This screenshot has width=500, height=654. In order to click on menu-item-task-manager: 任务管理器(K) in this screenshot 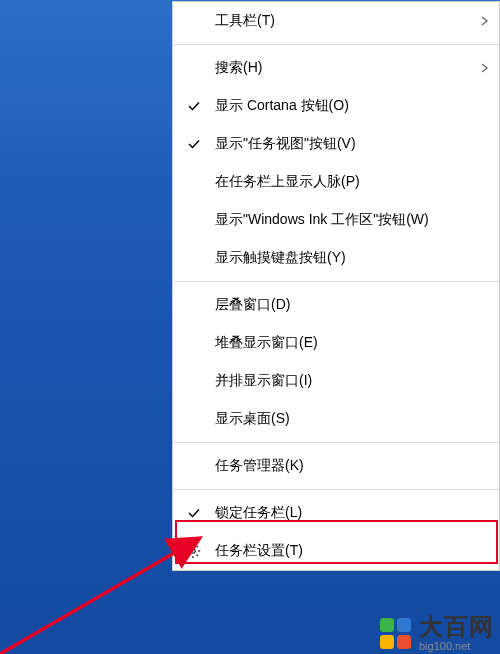, I will do `click(336, 466)`.